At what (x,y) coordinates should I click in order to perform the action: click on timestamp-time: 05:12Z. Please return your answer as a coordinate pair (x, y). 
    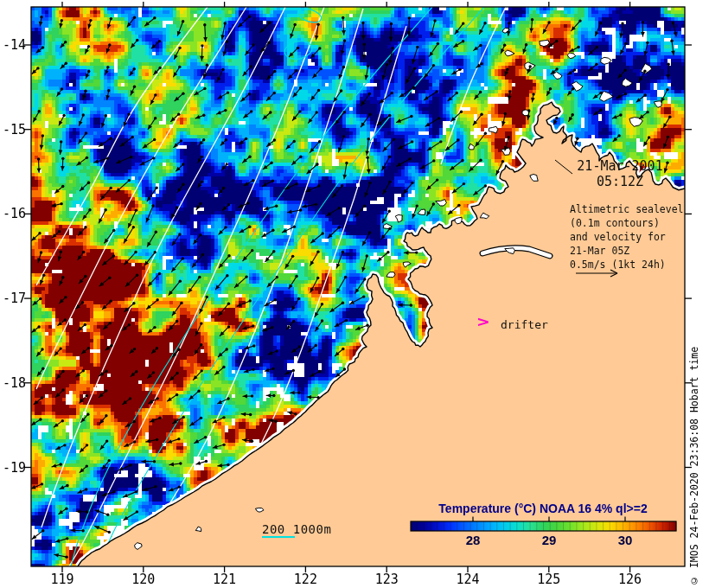
    Looking at the image, I should click on (620, 182).